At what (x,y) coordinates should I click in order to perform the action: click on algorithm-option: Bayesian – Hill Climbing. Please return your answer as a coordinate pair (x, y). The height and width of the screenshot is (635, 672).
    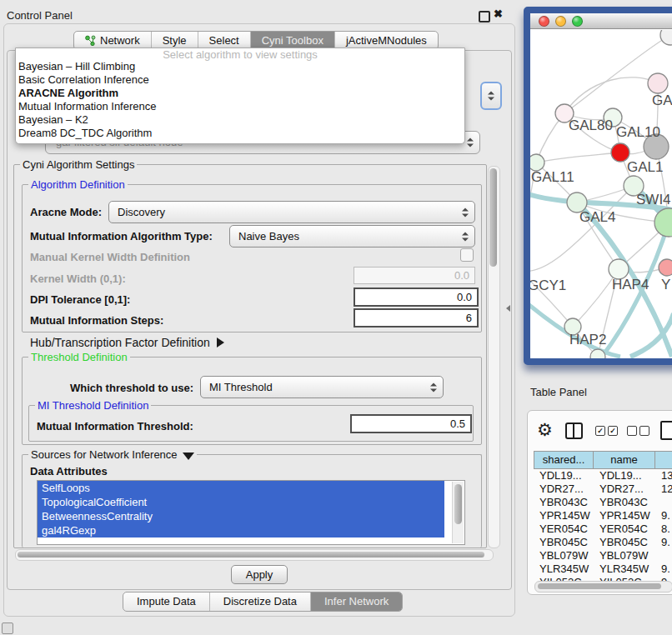
    Looking at the image, I should click on (240, 67).